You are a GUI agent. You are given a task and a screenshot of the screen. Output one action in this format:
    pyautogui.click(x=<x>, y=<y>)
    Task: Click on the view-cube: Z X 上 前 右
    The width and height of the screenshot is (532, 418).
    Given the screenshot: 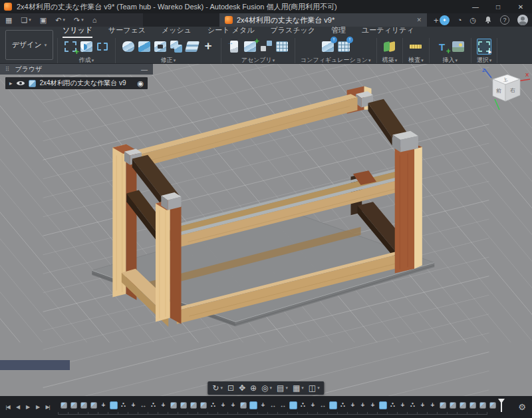 What is the action you would take?
    pyautogui.click(x=499, y=94)
    